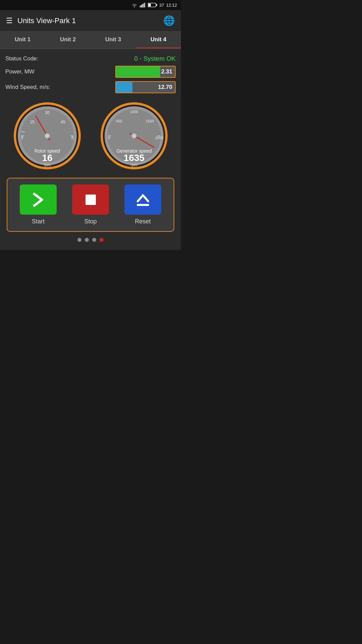 The image size is (362, 644). Describe the element at coordinates (32, 122) in the screenshot. I see `svg-text: 15` at that location.